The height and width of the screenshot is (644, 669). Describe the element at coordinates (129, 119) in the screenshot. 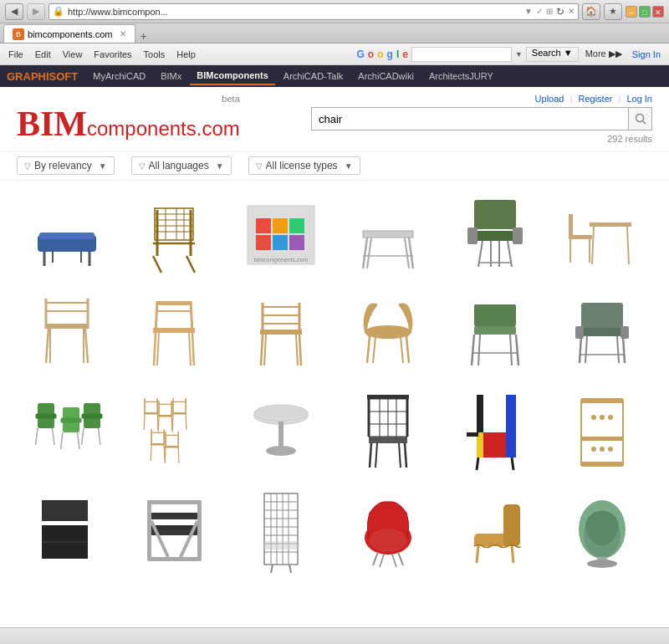

I see `site-logo: beta BIM components . com` at that location.